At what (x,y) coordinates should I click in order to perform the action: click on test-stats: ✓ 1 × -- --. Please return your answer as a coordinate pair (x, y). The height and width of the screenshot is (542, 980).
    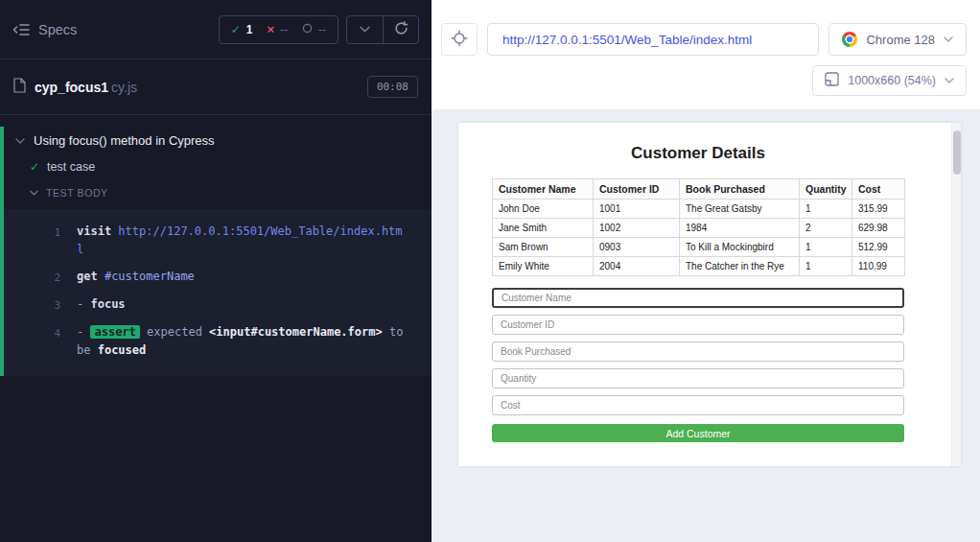
    Looking at the image, I should click on (278, 30).